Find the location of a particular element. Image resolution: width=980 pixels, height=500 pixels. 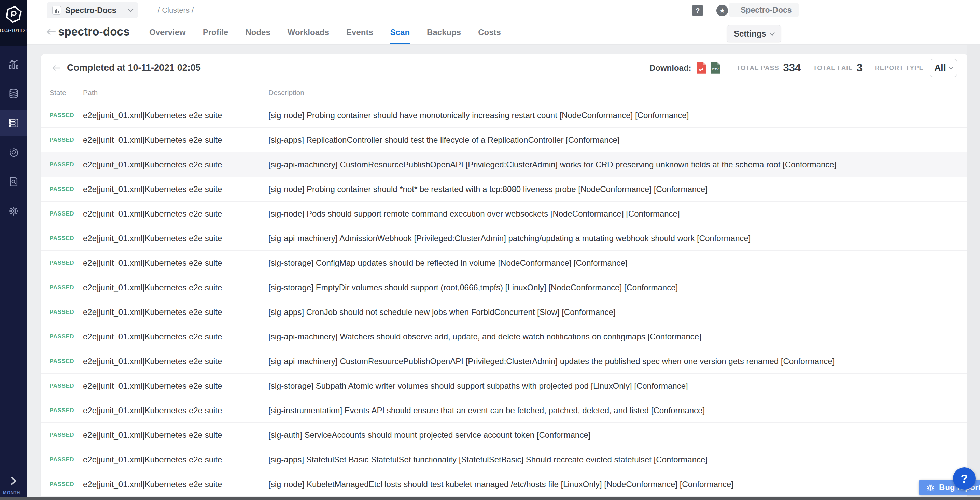

sidebar-nav is located at coordinates (14, 138).